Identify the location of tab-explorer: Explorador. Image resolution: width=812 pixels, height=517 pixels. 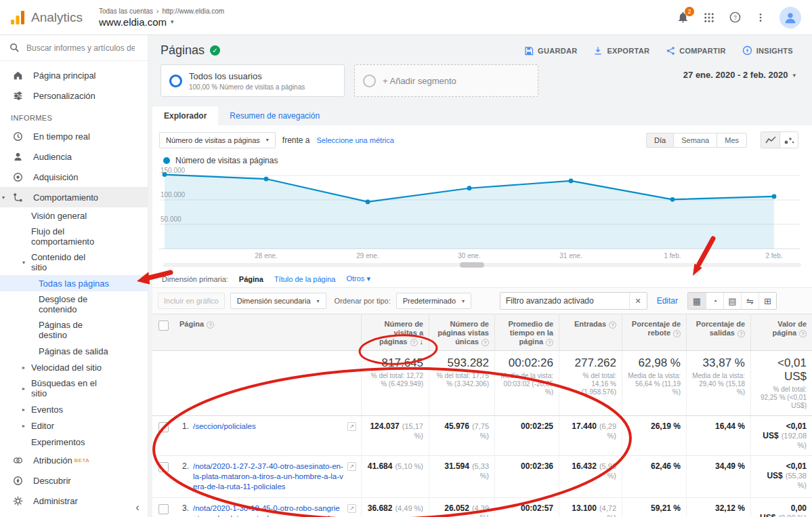
(186, 116).